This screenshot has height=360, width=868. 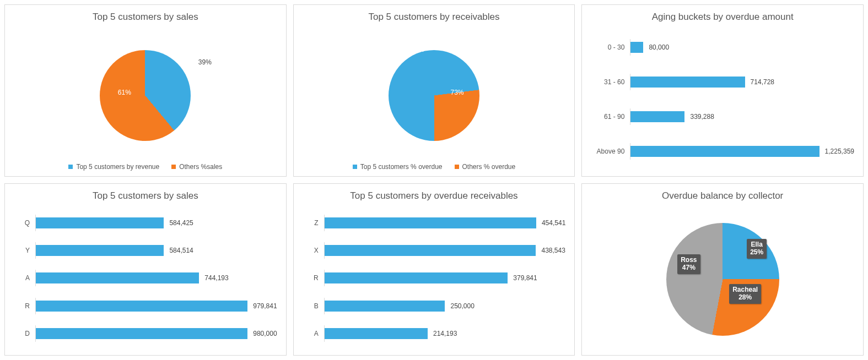 I want to click on pie-chart: Ella25% Racheal28% Ross47%, so click(x=723, y=280).